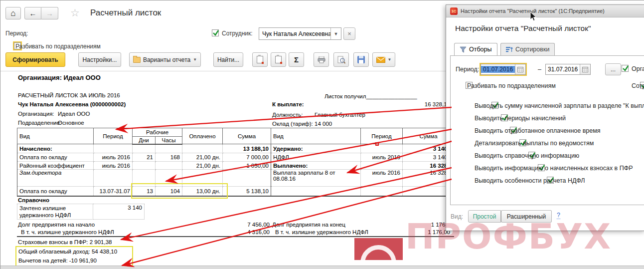 The image size is (644, 269). I want to click on pfr-line: Страховые взносы в ПФР: 2 901,38, so click(65, 242).